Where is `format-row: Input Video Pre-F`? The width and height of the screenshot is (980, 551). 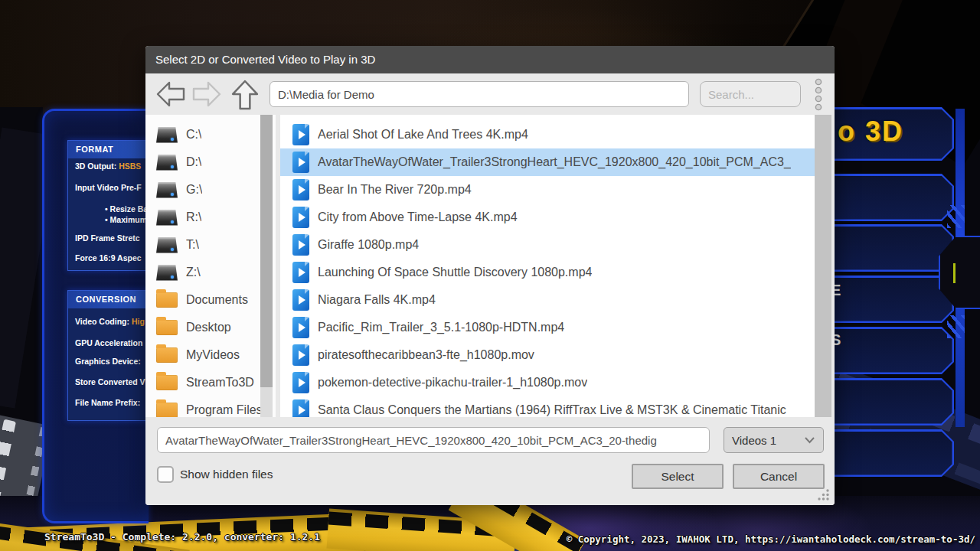 format-row: Input Video Pre-F is located at coordinates (105, 188).